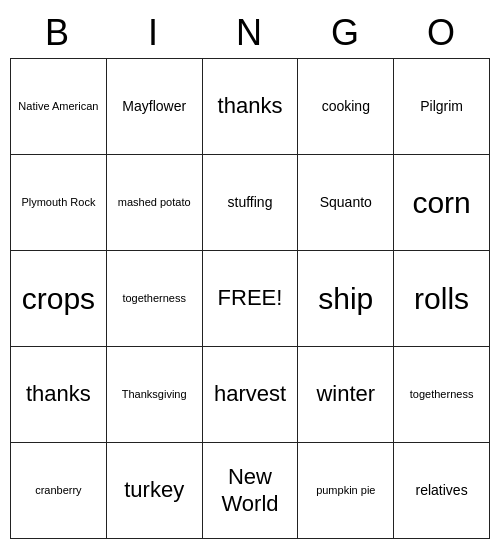 This screenshot has width=500, height=544. Describe the element at coordinates (155, 203) in the screenshot. I see `cell-r1-c1: mashed potato` at that location.